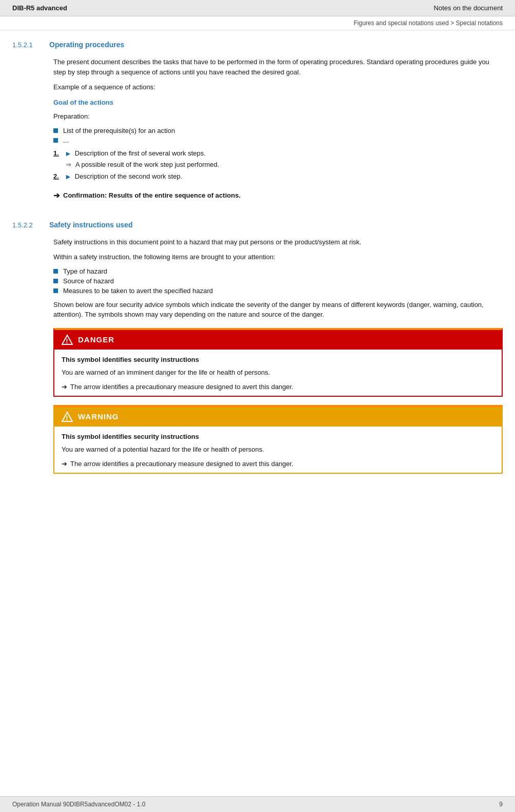 This screenshot has height=812, width=515. Describe the element at coordinates (278, 362) in the screenshot. I see `danger-box: ! DANGER This symbol identifies security…` at that location.